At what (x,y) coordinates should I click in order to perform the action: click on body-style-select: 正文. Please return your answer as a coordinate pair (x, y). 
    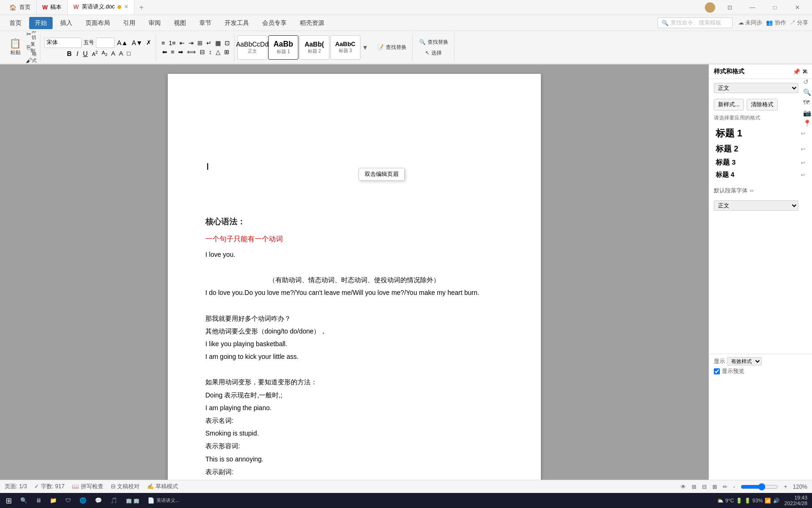
    Looking at the image, I should click on (756, 206).